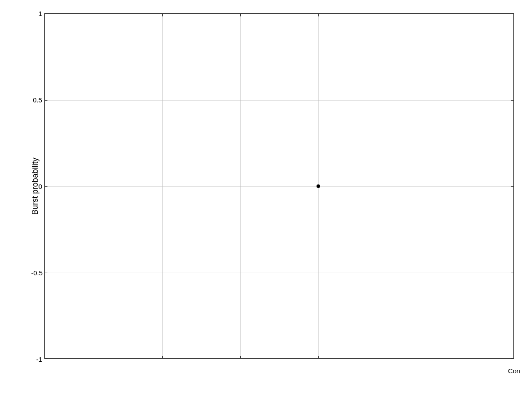  I want to click on y-tick-right--1, so click(512, 359).